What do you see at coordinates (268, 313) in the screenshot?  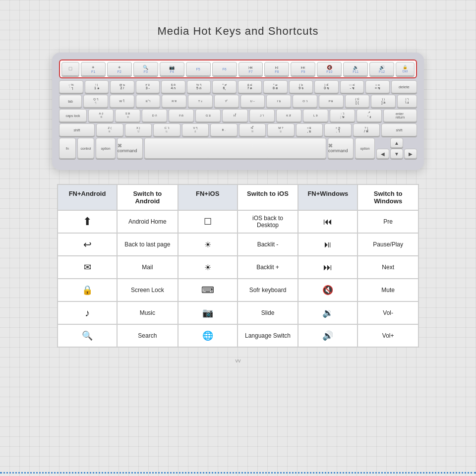 I see `row5-ios-label: Slide` at bounding box center [268, 313].